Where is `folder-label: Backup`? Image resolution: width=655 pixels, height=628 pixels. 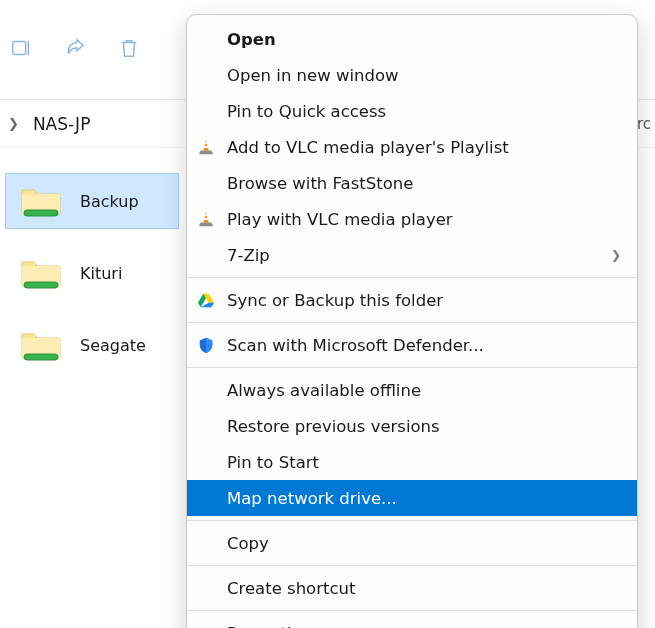 folder-label: Backup is located at coordinates (110, 202).